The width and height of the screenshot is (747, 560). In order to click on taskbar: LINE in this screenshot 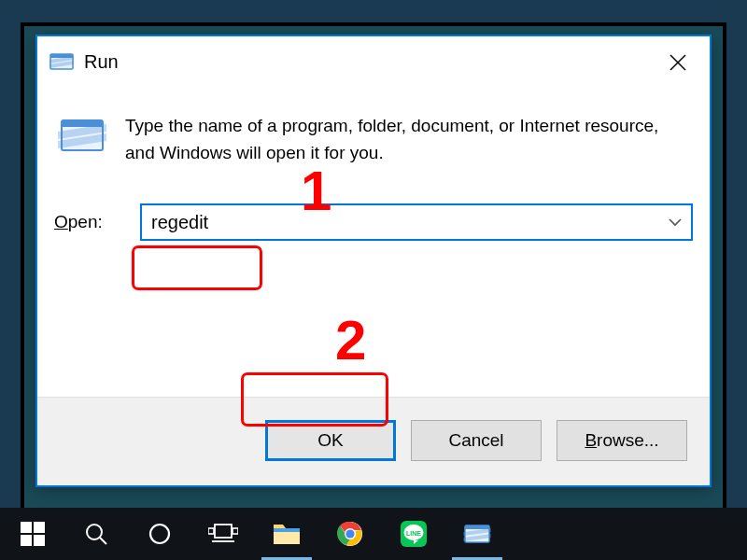, I will do `click(374, 534)`.